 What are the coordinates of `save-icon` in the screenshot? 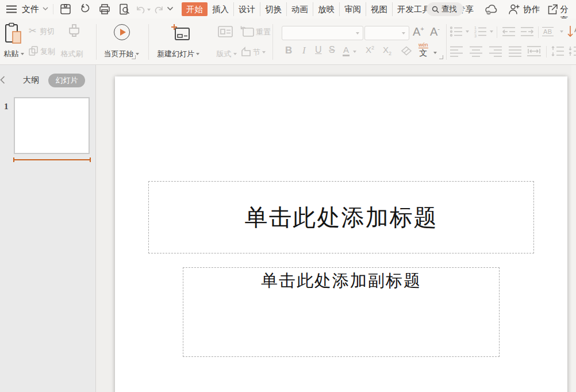 It's located at (66, 9).